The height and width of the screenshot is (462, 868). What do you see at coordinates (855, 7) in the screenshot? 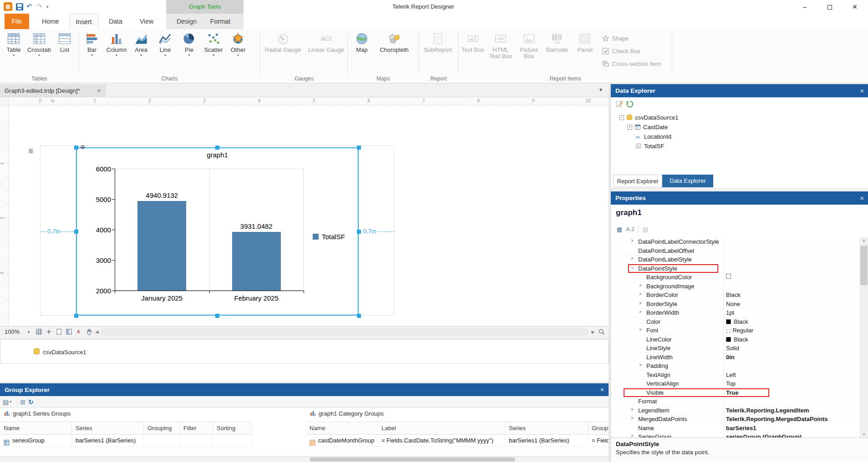
I see `close-button: ×` at bounding box center [855, 7].